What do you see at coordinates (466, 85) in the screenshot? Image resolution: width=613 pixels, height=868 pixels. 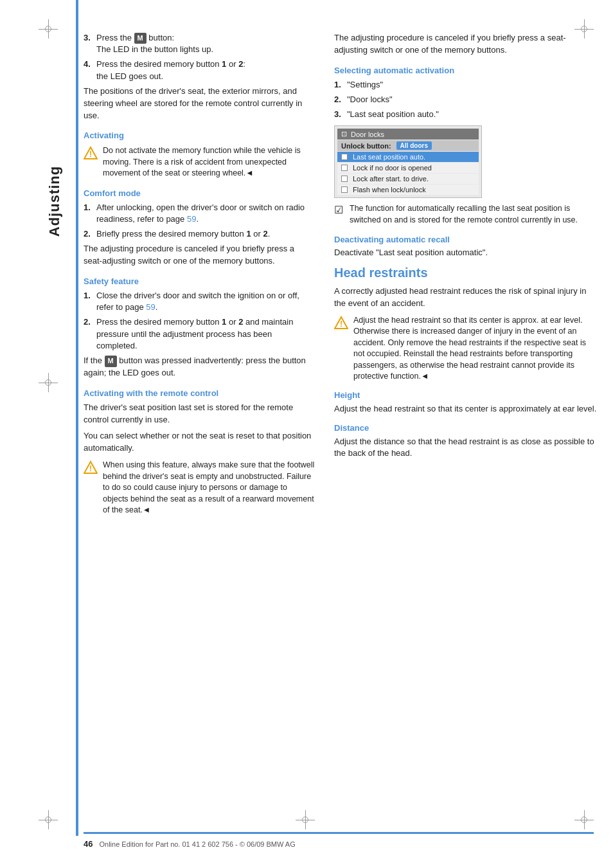 I see `sel-step-1: 1. "Settings"` at bounding box center [466, 85].